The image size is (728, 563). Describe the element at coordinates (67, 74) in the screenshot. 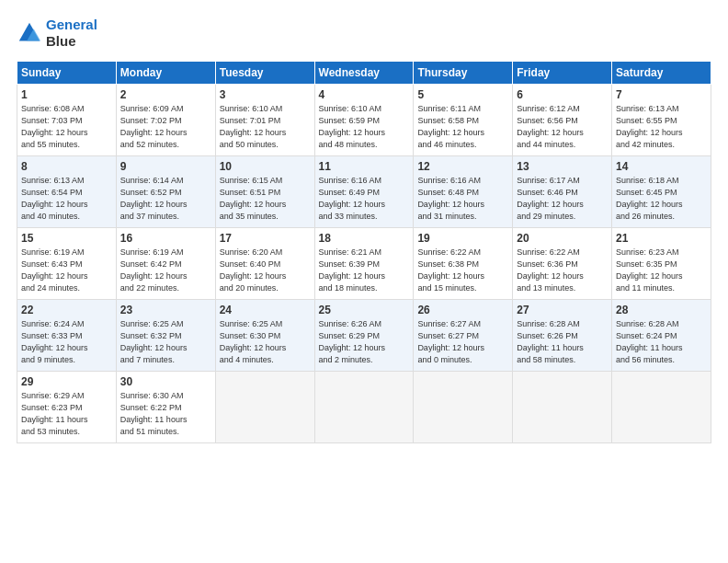

I see `weekday-header-sunday: Sunday` at that location.